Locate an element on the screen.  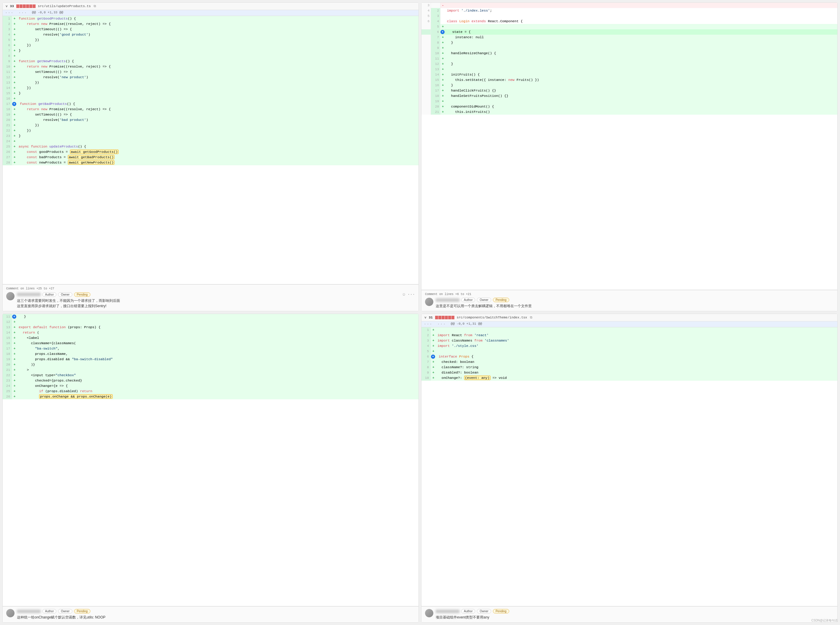
diff-line: 20 + componentDidMount() { is located at coordinates (629, 107).